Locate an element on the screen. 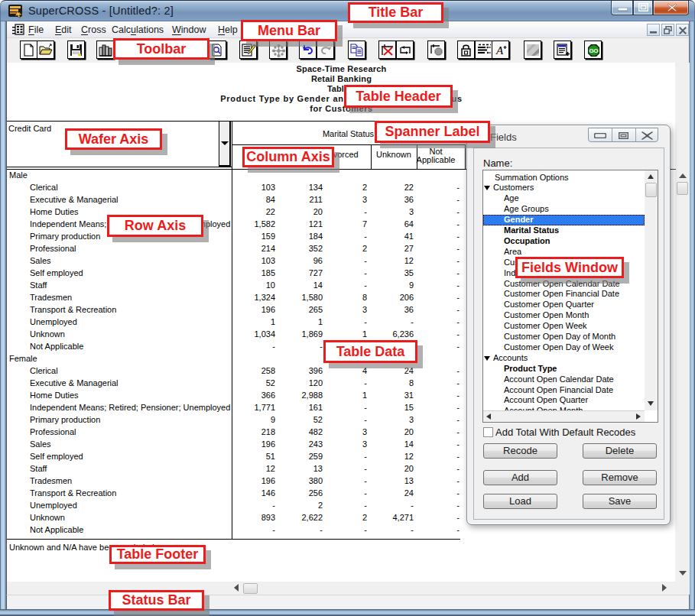 This screenshot has width=695, height=616. svg-text: A is located at coordinates (500, 50).